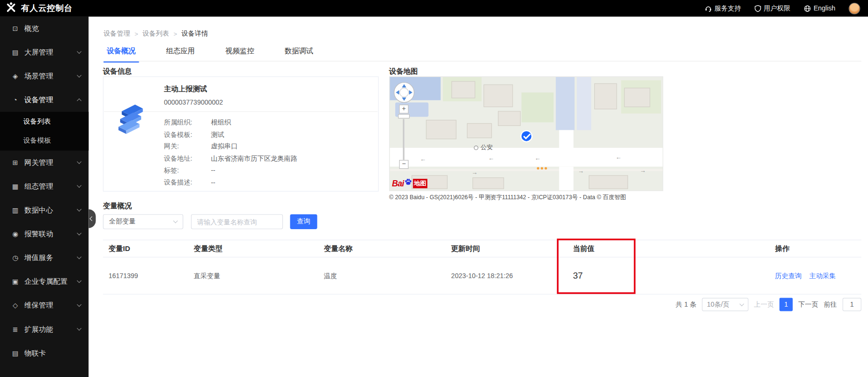  I want to click on device-map-title: 设备地图, so click(404, 71).